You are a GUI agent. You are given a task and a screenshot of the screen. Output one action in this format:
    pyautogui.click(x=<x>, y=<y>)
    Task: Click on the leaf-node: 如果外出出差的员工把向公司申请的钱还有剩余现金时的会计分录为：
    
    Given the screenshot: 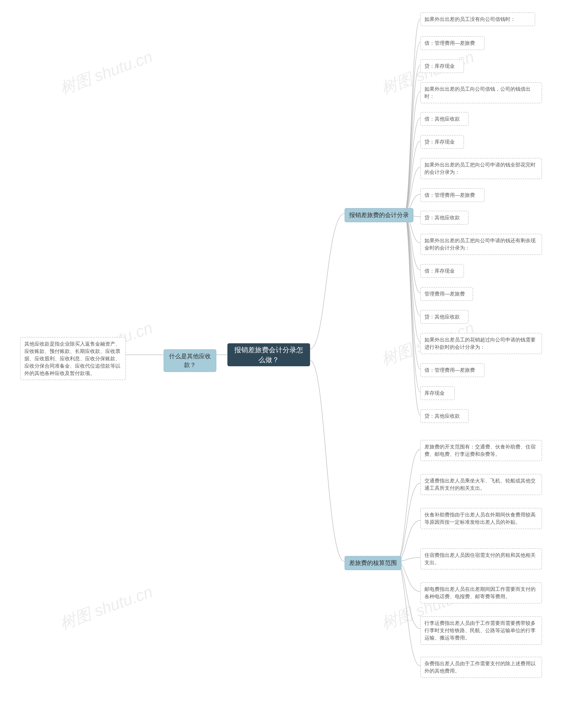 What is the action you would take?
    pyautogui.click(x=481, y=244)
    